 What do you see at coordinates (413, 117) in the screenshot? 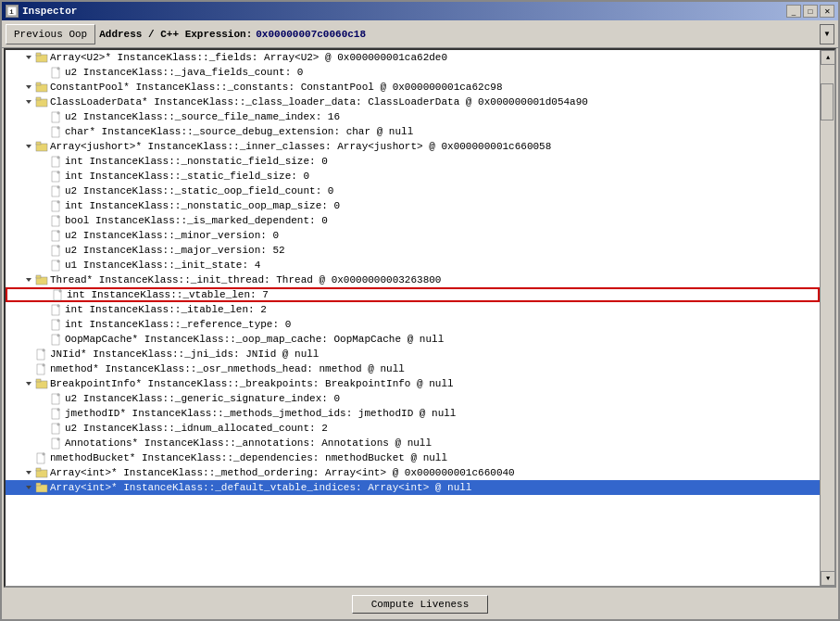
I see `tree-item: u2 InstanceKlass::_source_file_name_inde…` at bounding box center [413, 117].